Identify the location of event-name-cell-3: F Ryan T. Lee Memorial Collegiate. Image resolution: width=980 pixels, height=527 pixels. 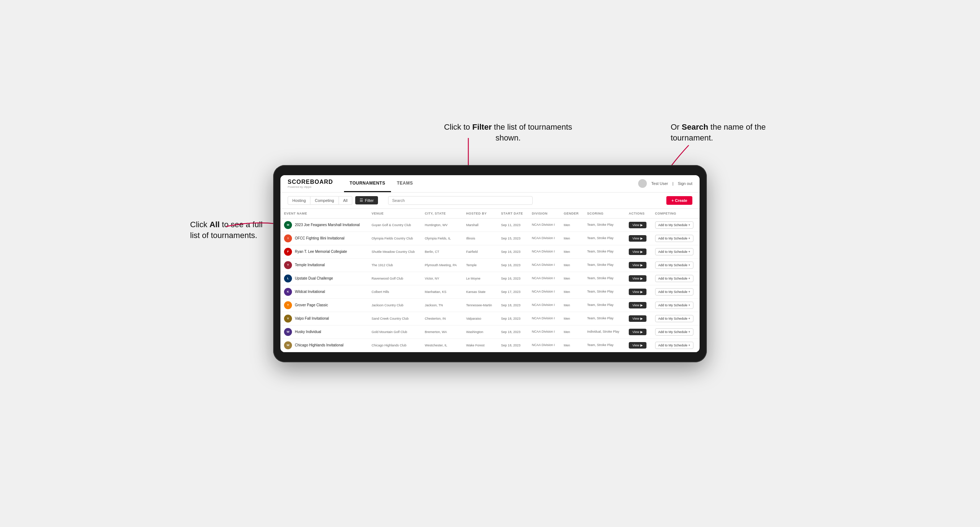
(324, 252).